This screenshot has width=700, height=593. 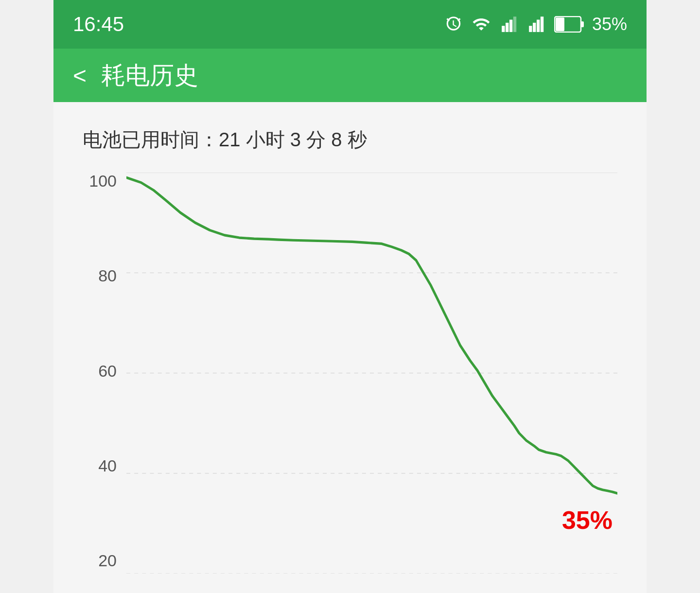 I want to click on status-time: 16:45, so click(x=98, y=24).